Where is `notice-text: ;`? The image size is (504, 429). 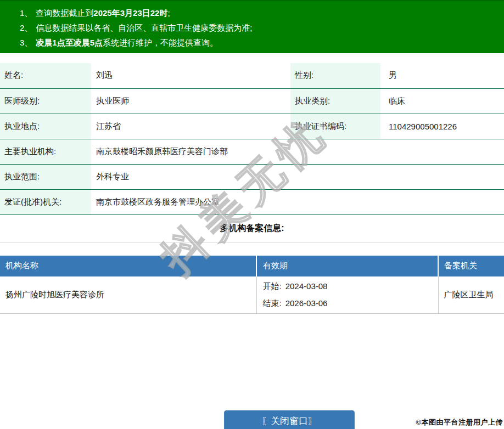 notice-text: ; is located at coordinates (169, 13).